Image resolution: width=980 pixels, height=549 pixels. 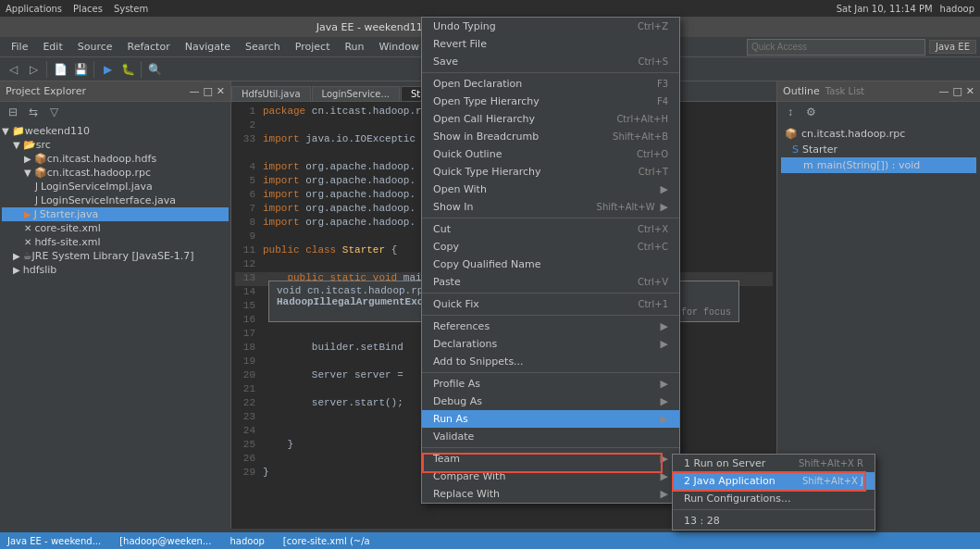 I want to click on ctx-references: References ▶, so click(x=551, y=326).